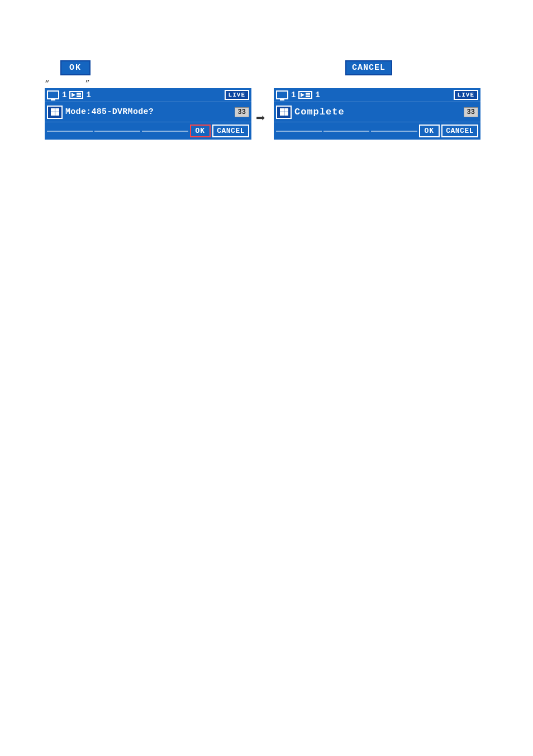 Image resolution: width=533 pixels, height=756 pixels. Describe the element at coordinates (430, 131) in the screenshot. I see `right-ok-button: OK` at that location.